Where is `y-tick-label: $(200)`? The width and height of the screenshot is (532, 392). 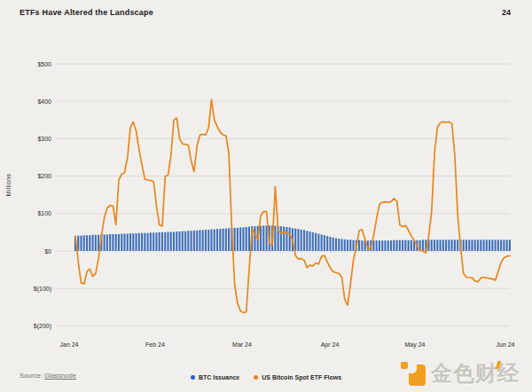
y-tick-label: $(200) is located at coordinates (43, 326).